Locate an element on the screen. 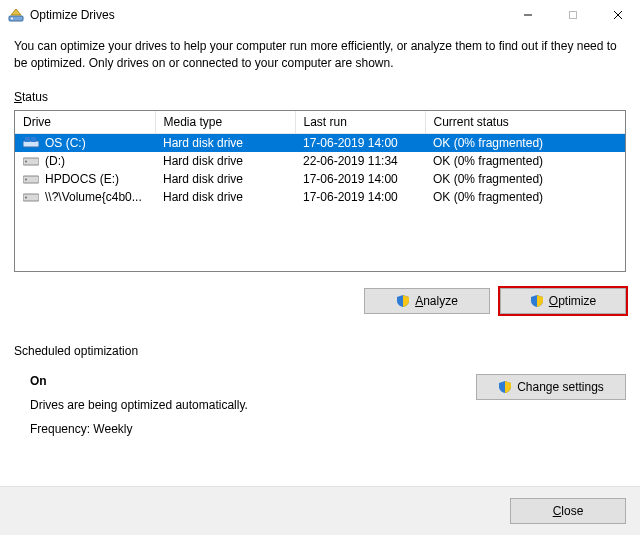 The width and height of the screenshot is (640, 535). col-status: Current status is located at coordinates (525, 122).